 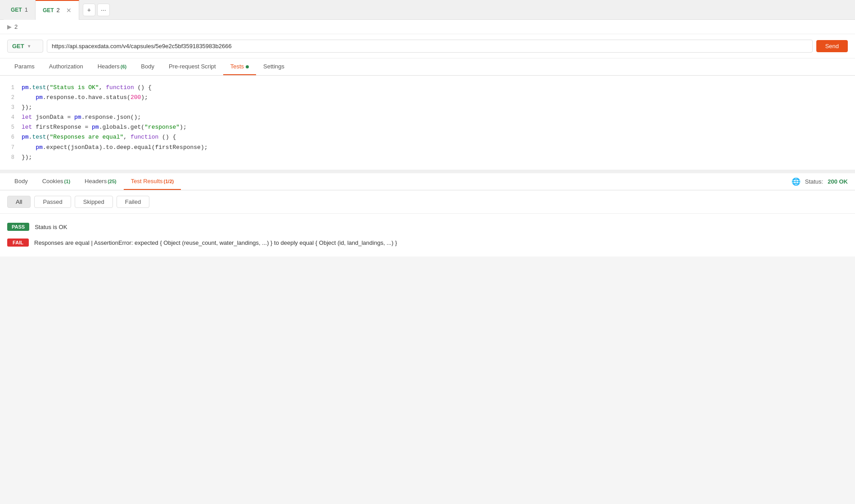 What do you see at coordinates (49, 10) in the screenshot?
I see `tab2-method: GET` at bounding box center [49, 10].